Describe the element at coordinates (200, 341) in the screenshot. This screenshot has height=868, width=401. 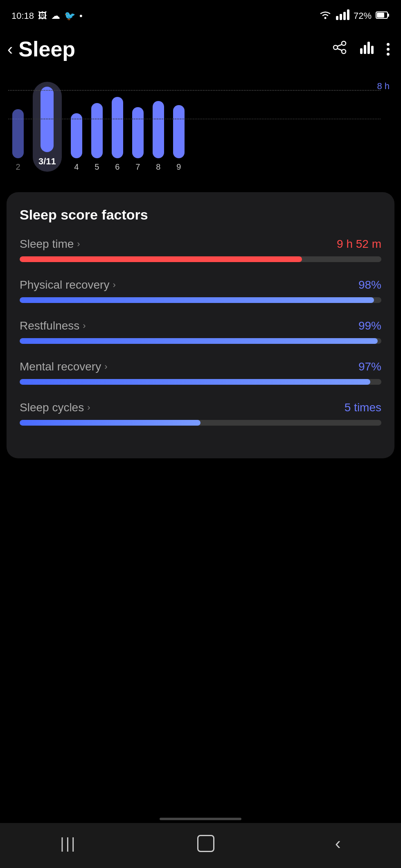
I see `restfulness-progress-bg` at that location.